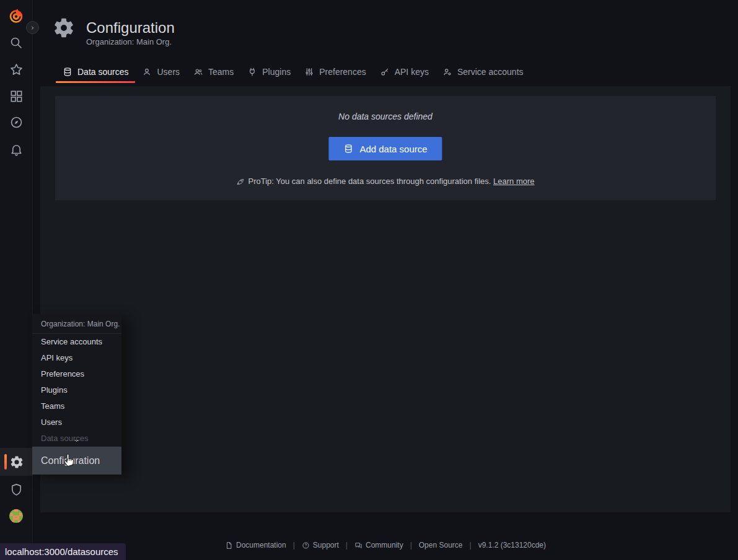  What do you see at coordinates (103, 72) in the screenshot?
I see `tab-label: Data sources` at bounding box center [103, 72].